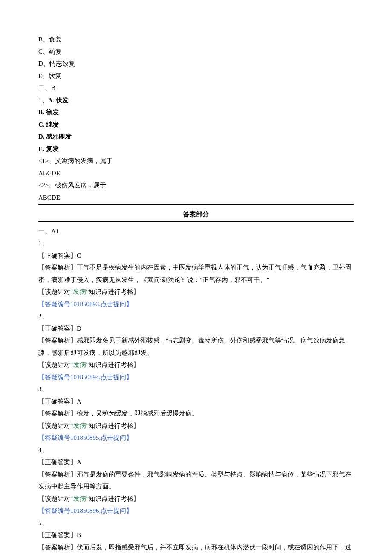 Image resolution: width=392 pixels, height=555 pixels. Describe the element at coordinates (195, 480) in the screenshot. I see `a4-analysis-text: 邪气是发病的重要条件，邪气影响发病的性质、类型与特点、影响病情与病位，某些情况下…` at that location.